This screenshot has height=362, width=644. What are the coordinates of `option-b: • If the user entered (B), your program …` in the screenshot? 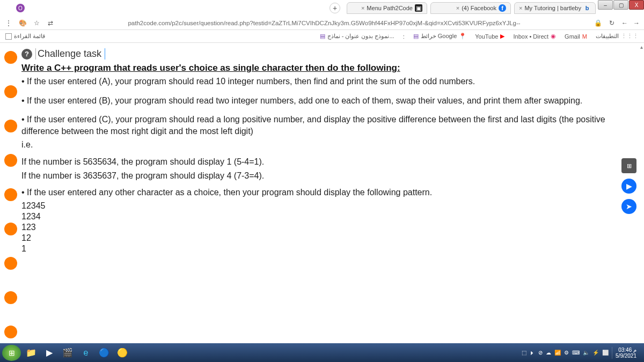 It's located at (325, 101).